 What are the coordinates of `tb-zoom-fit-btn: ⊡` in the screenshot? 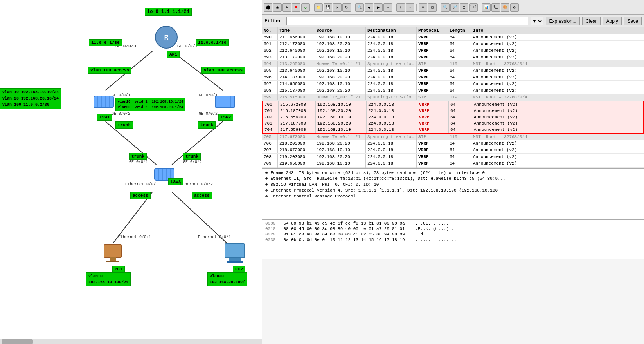 It's located at (464, 7).